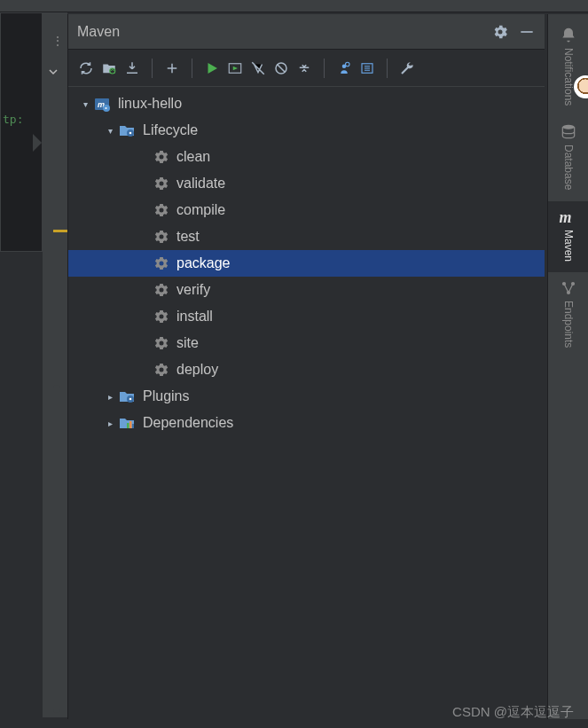 The height and width of the screenshot is (728, 588). I want to click on database-icon, so click(568, 132).